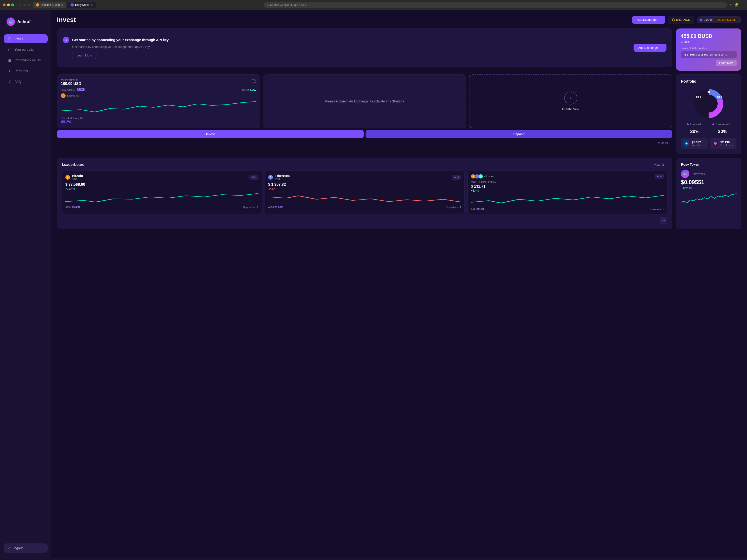  I want to click on portfolio-card: Portfolio ···, so click(709, 114).